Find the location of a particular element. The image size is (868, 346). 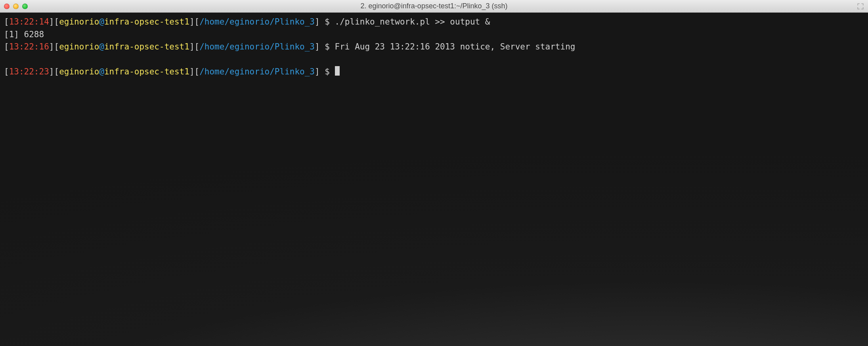

close-button is located at coordinates (7, 6).